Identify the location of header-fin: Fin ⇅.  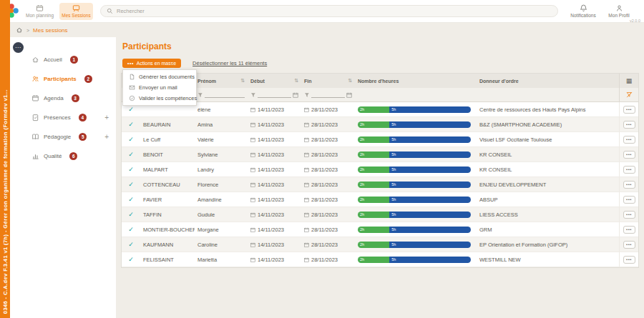
(328, 81).